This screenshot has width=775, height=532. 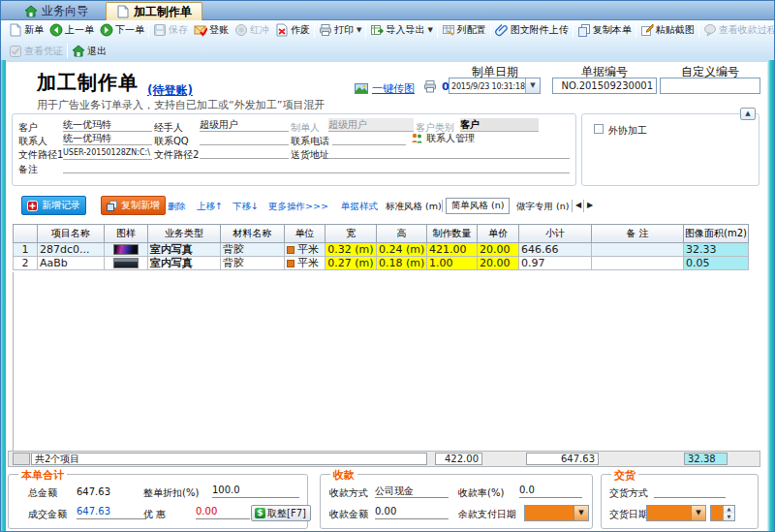 I want to click on customer-label: 客户, so click(x=28, y=128).